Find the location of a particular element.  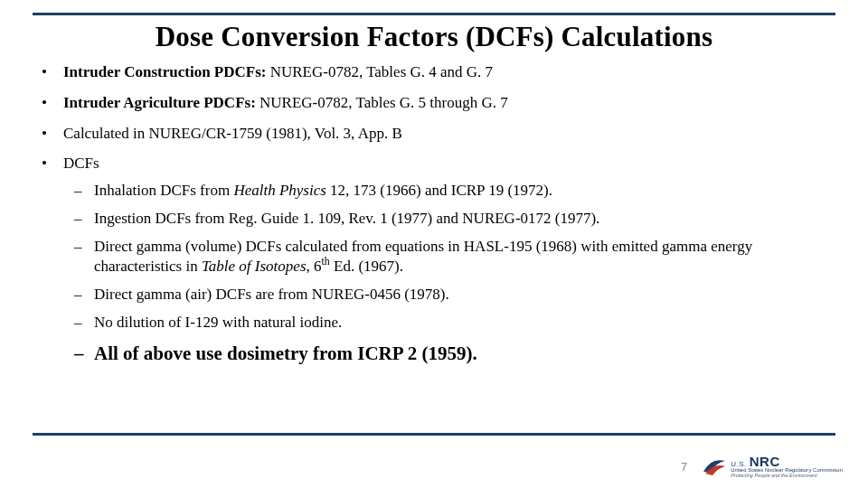

logo-main: U.S. NRC is located at coordinates (787, 461).